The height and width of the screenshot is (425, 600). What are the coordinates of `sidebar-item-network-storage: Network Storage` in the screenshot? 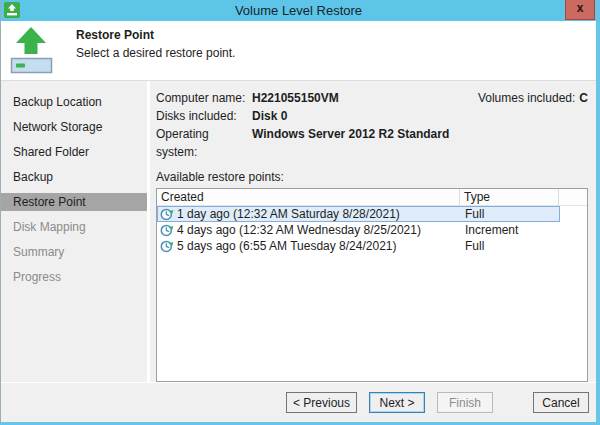 It's located at (74, 127).